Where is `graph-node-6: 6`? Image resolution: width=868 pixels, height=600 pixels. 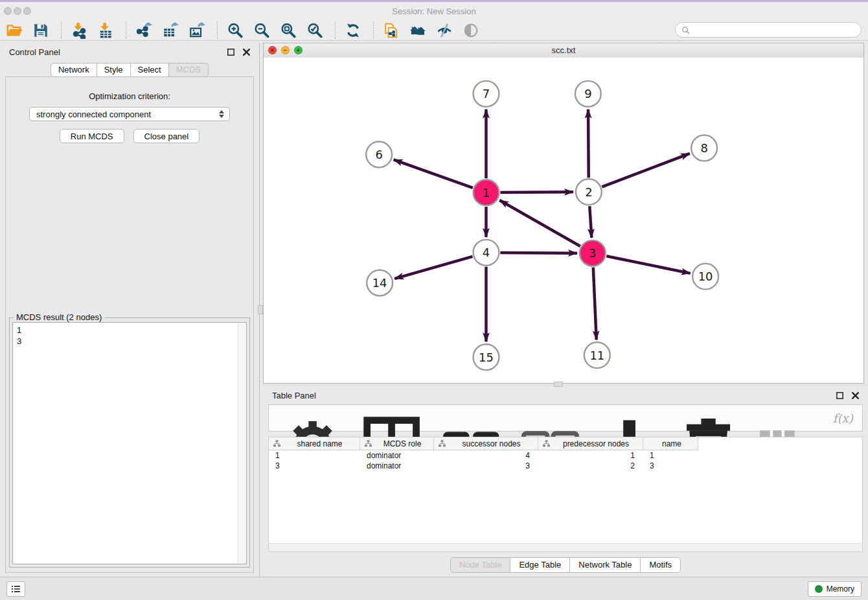 graph-node-6: 6 is located at coordinates (379, 154).